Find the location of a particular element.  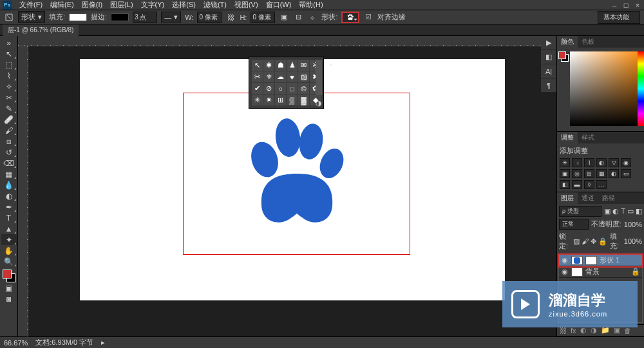

foreground-color is located at coordinates (7, 274).